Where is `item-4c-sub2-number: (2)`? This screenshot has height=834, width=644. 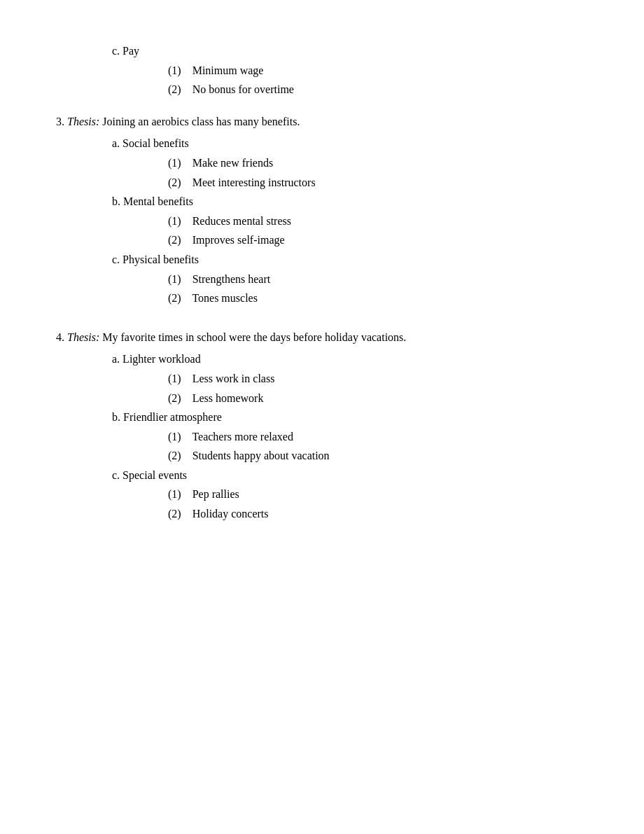
item-4c-sub2-number: (2) is located at coordinates (175, 514).